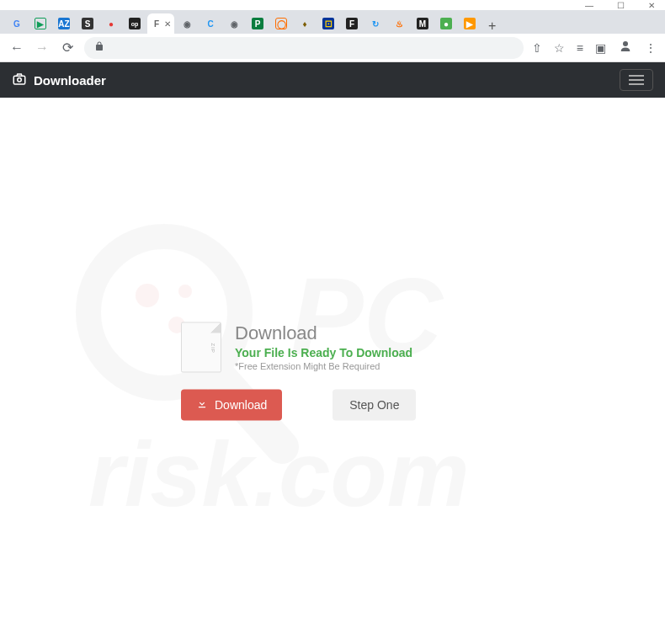 This screenshot has height=644, width=665. Describe the element at coordinates (210, 24) in the screenshot. I see `browser-tab: C` at that location.